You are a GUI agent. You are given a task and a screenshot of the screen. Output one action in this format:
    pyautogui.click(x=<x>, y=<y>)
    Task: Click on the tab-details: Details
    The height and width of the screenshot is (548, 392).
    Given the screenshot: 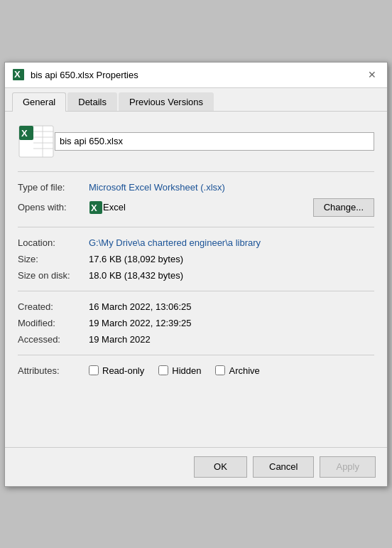 What is the action you would take?
    pyautogui.click(x=92, y=102)
    